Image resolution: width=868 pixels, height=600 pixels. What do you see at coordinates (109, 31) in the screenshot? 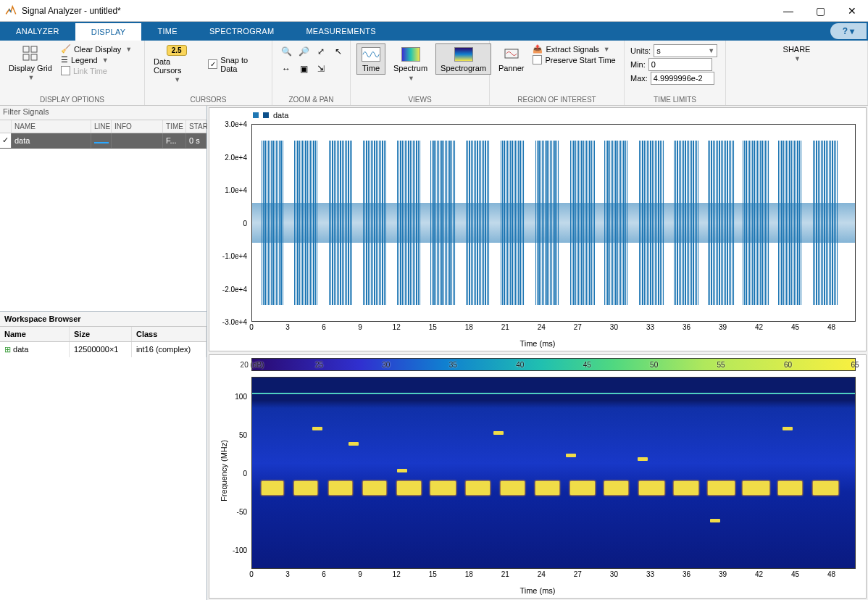
I see `tab-display: DISPLAY` at bounding box center [109, 31].